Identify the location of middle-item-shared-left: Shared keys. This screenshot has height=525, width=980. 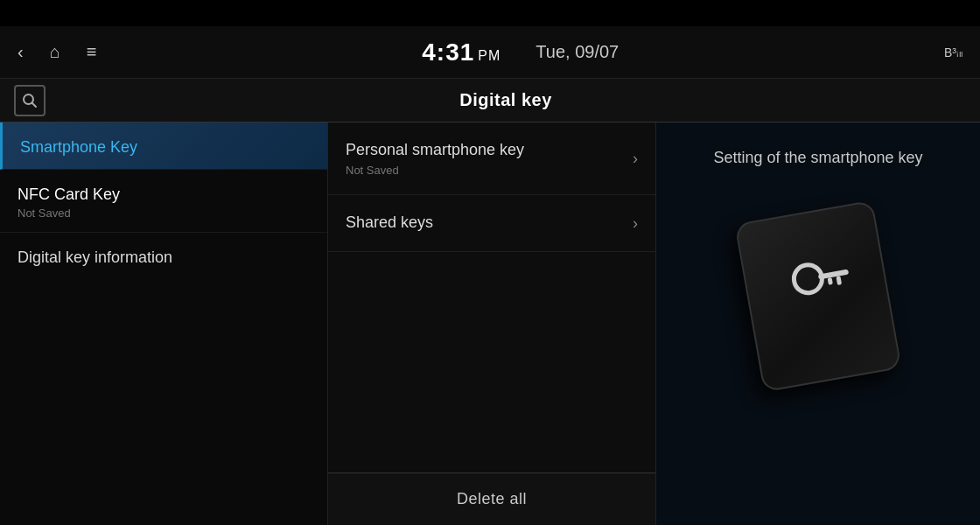
(485, 222).